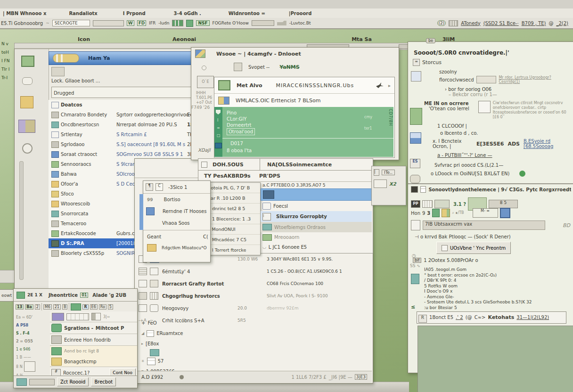 Image resolution: width=573 pixels, height=392 pixels. I want to click on tray-at: @, so click(551, 24).